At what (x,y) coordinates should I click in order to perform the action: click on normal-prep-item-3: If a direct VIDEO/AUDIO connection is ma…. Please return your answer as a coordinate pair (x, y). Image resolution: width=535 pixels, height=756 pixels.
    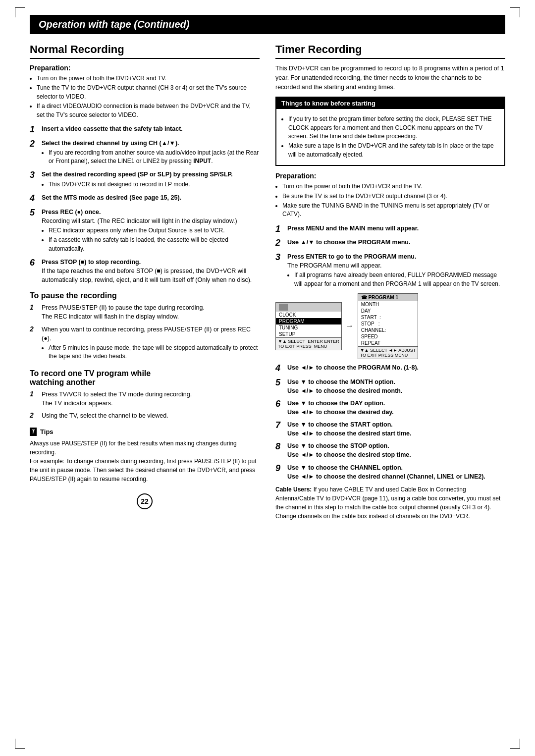
    Looking at the image, I should click on (148, 111).